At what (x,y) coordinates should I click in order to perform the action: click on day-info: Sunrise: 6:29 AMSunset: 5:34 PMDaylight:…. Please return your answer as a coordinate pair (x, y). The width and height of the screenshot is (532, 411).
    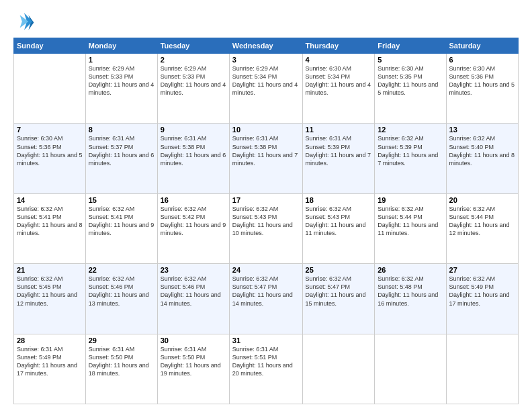
    Looking at the image, I should click on (266, 81).